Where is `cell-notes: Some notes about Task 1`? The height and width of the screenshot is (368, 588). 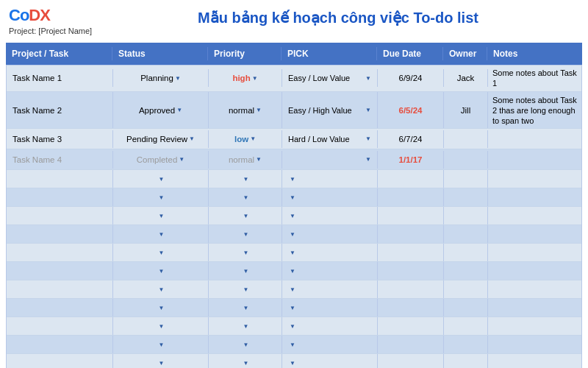
cell-notes: Some notes about Task 1 is located at coordinates (535, 78).